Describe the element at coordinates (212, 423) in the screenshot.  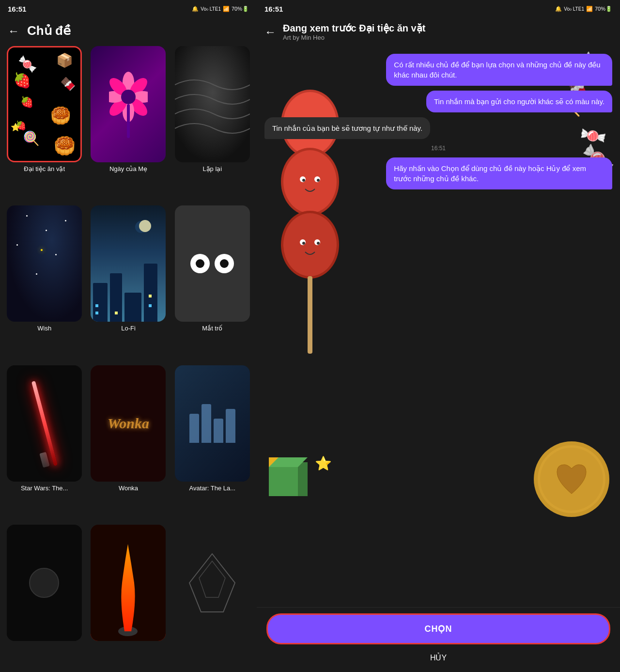
I see `avatar-figures` at that location.